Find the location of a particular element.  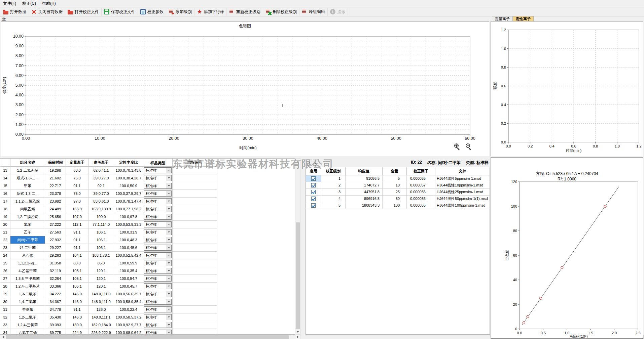

ion-chart: 0.00.20.40.60.81.01.20.00.20.40.60.81.01… is located at coordinates (567, 89).